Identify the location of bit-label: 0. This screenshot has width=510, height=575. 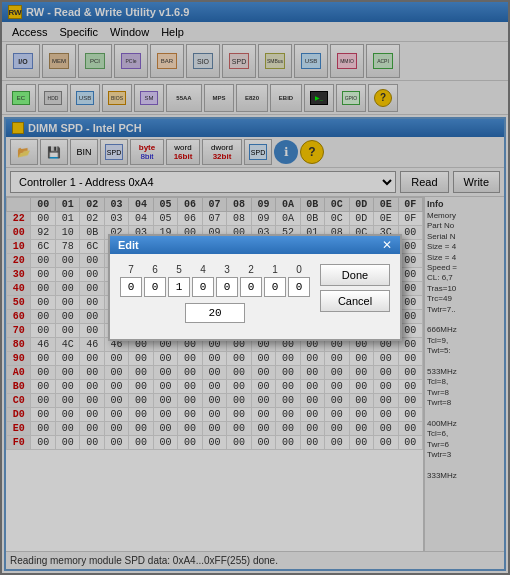
(299, 270).